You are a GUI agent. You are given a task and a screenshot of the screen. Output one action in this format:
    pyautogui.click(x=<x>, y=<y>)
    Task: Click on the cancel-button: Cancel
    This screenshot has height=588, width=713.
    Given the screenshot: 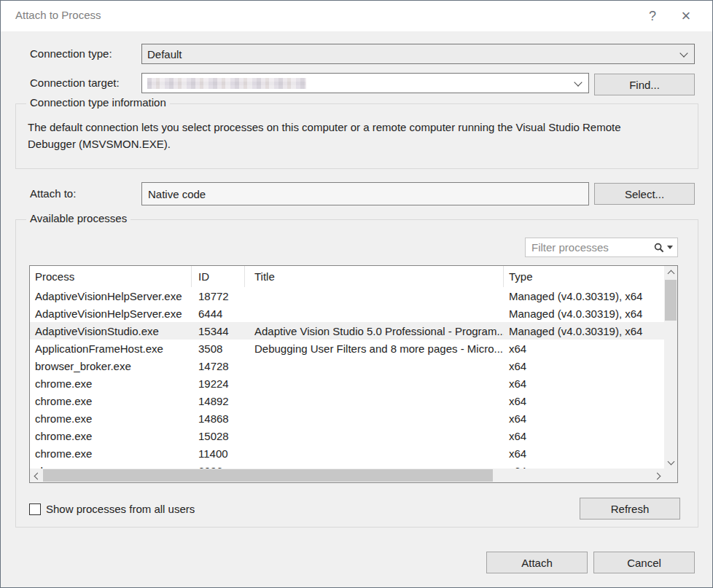 What is the action you would take?
    pyautogui.click(x=644, y=562)
    